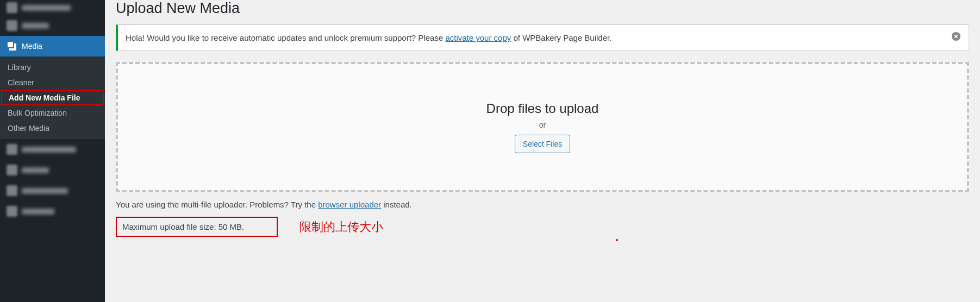  Describe the element at coordinates (52, 8) in the screenshot. I see `sidebar-item-testimonials` at that location.